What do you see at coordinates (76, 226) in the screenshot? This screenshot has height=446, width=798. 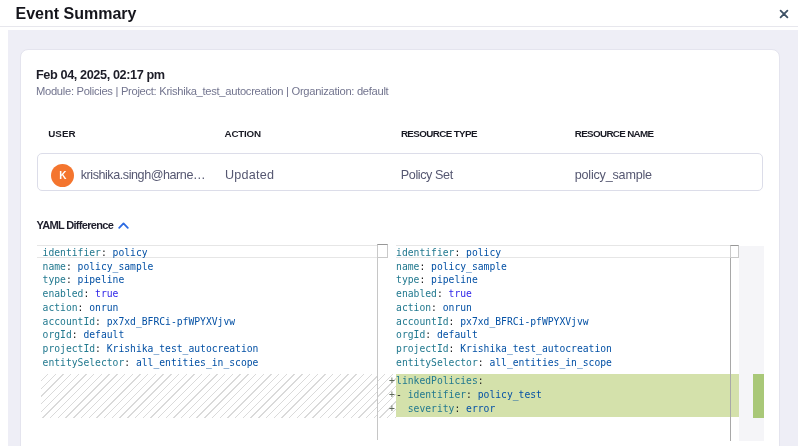 I see `yaml-difference-label: YAML Difference` at bounding box center [76, 226].